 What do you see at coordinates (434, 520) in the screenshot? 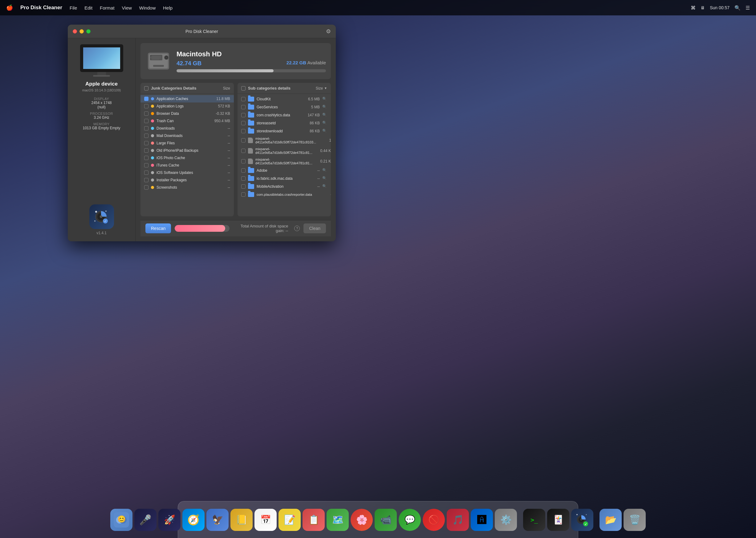
I see `dock-icon-dnd: 🚫` at bounding box center [434, 520].